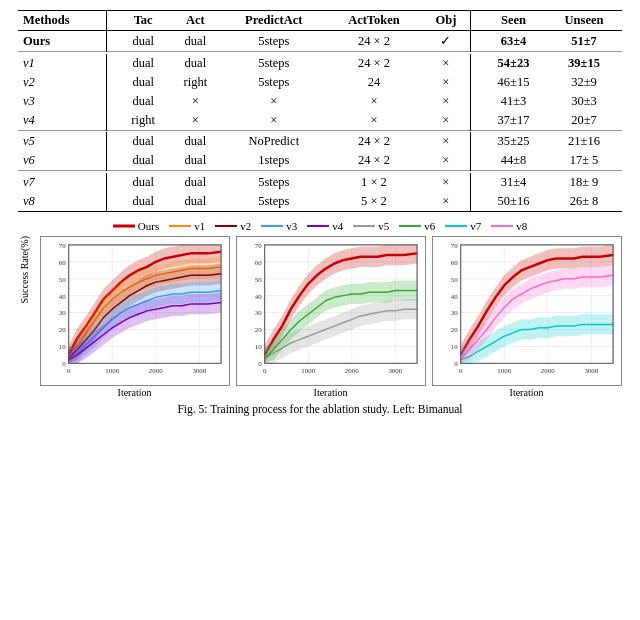  I want to click on seen-v5: 35±25, so click(514, 142).